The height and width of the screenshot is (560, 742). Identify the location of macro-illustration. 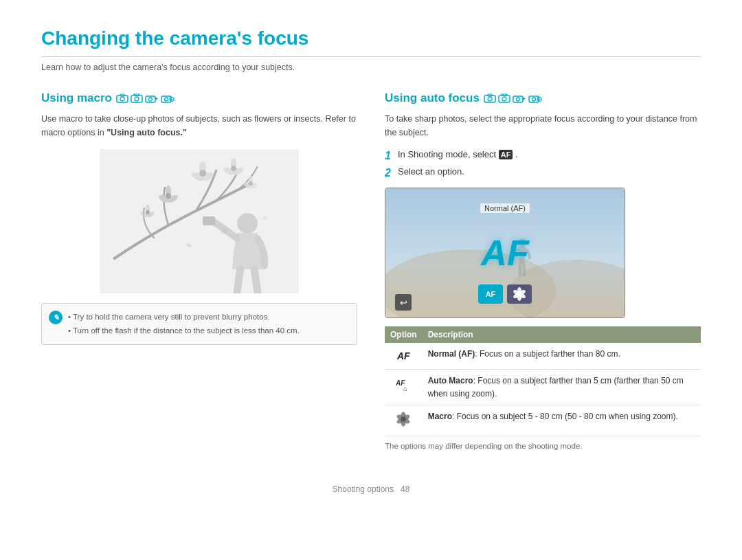
(199, 221).